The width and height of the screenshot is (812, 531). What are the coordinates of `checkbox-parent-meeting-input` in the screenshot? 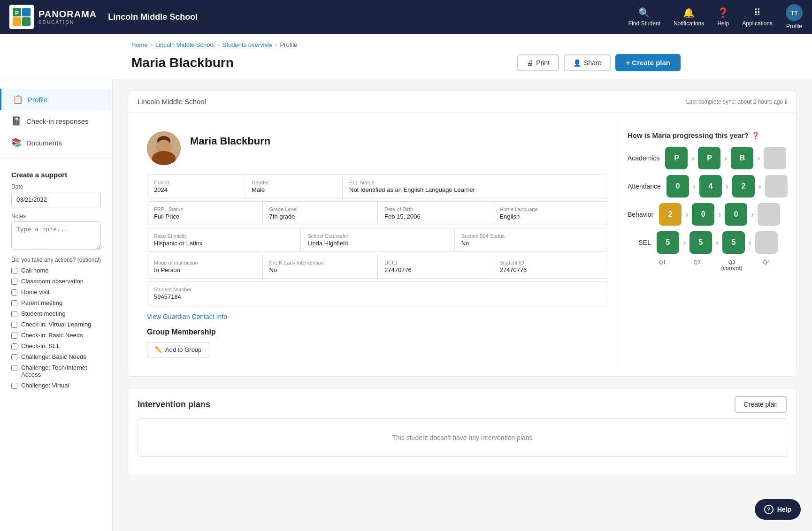 It's located at (14, 303).